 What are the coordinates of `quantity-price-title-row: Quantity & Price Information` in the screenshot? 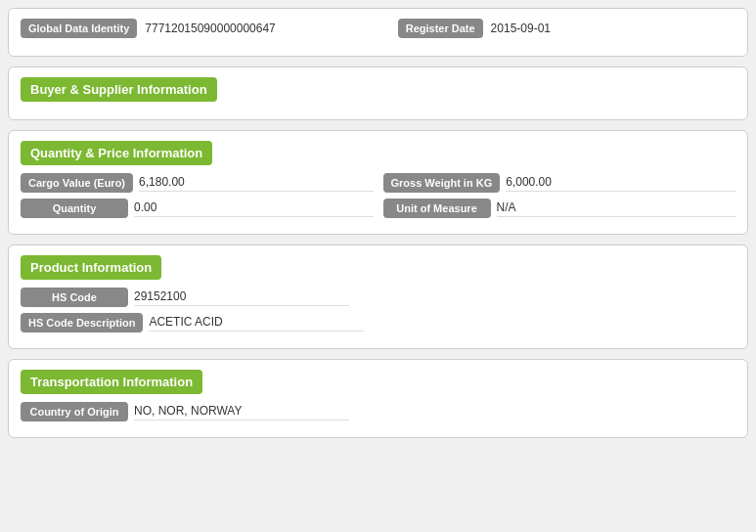 It's located at (378, 153).